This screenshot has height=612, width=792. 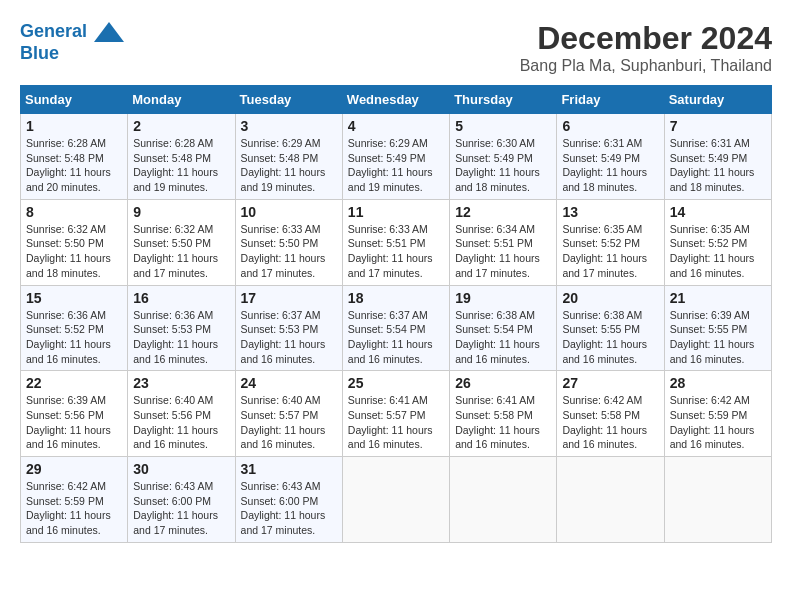 What do you see at coordinates (289, 212) in the screenshot?
I see `day-number: 10` at bounding box center [289, 212].